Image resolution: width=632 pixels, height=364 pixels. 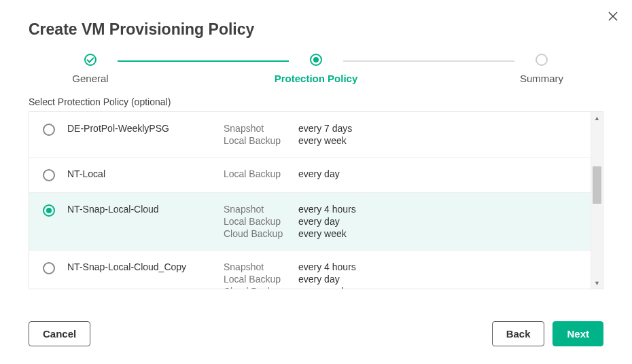 I want to click on page-title: Create VM Provisioning Policy, so click(x=316, y=19).